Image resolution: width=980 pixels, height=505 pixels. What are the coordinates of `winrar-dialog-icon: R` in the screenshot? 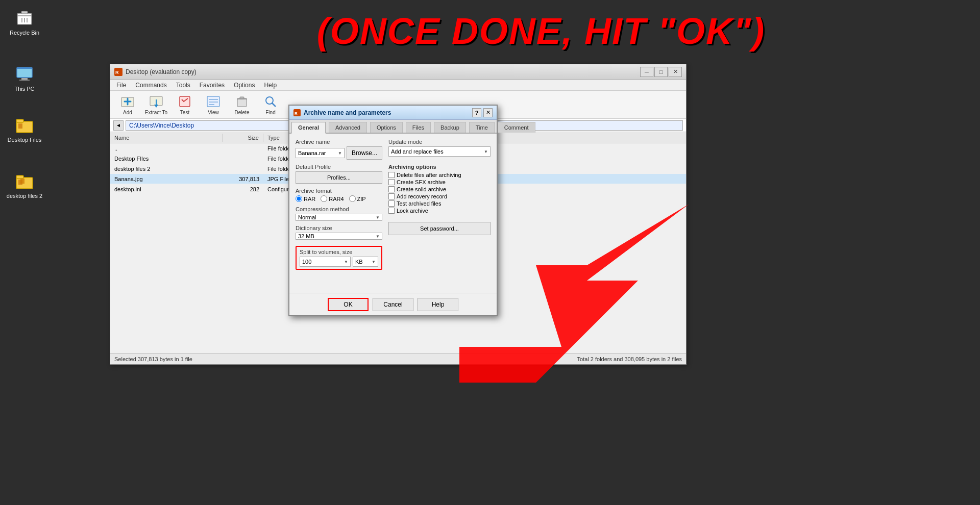 It's located at (297, 113).